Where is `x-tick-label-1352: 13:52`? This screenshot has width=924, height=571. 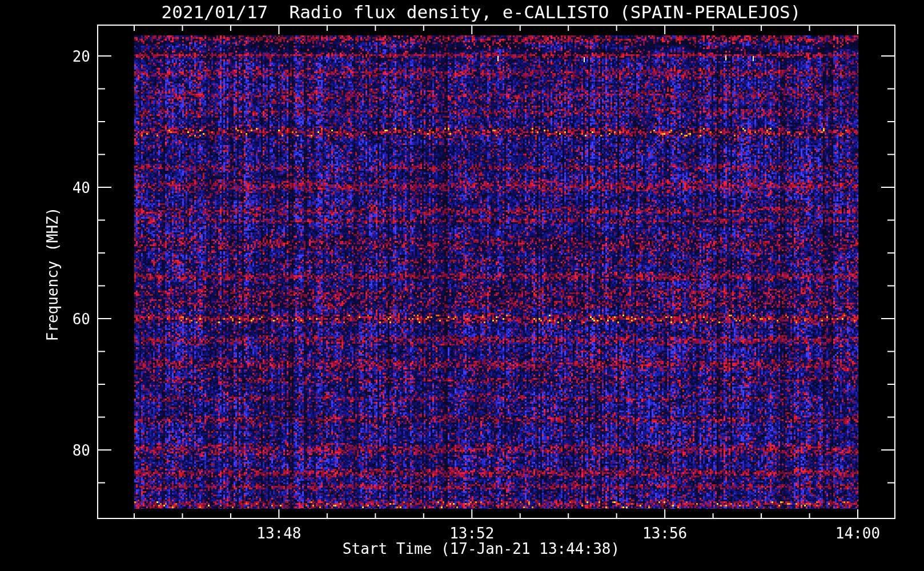
x-tick-label-1352: 13:52 is located at coordinates (472, 533).